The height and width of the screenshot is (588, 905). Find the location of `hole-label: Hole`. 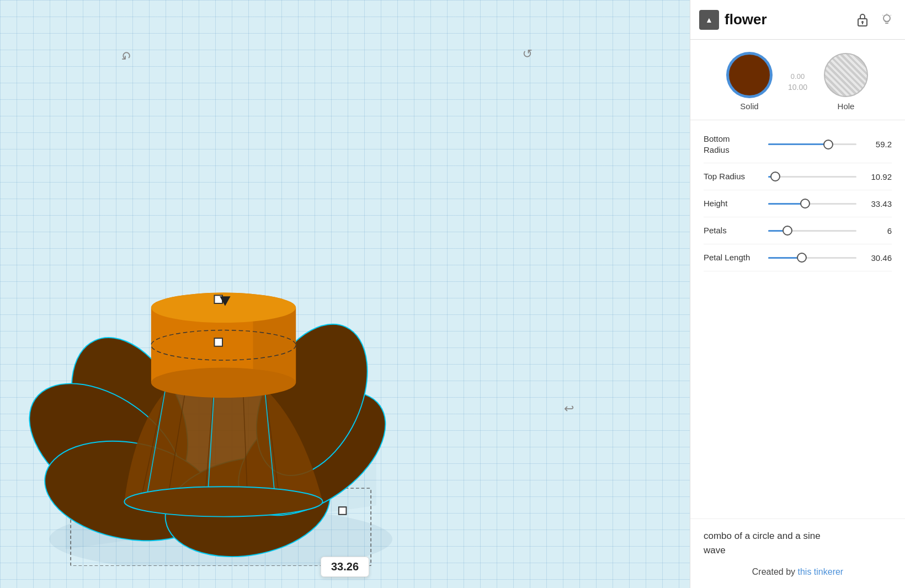

hole-label: Hole is located at coordinates (847, 106).